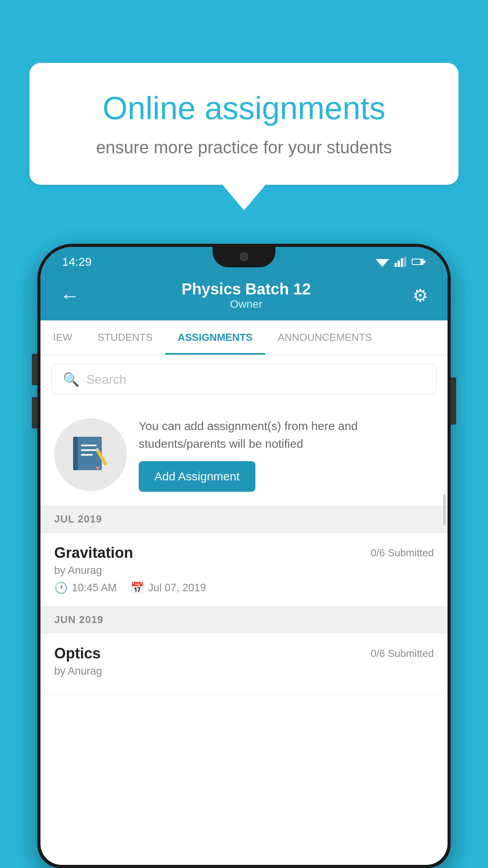 The height and width of the screenshot is (868, 488). Describe the element at coordinates (94, 588) in the screenshot. I see `assignment-time: 10:45 AM` at that location.